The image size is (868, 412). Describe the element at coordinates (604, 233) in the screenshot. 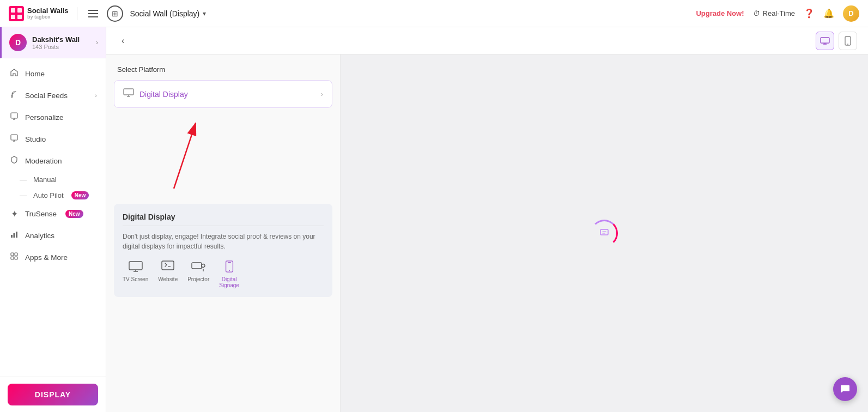

I see `loading-spinner` at that location.